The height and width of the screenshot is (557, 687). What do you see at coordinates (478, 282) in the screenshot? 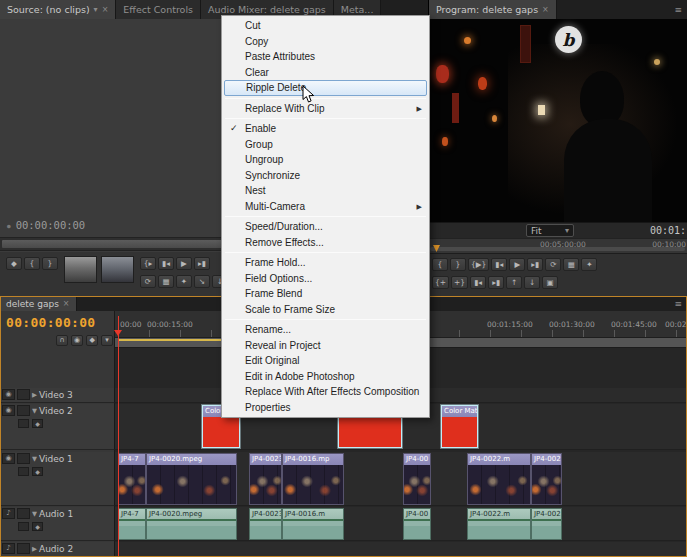
I see `go-previous-edit-button: ▮◂` at bounding box center [478, 282].